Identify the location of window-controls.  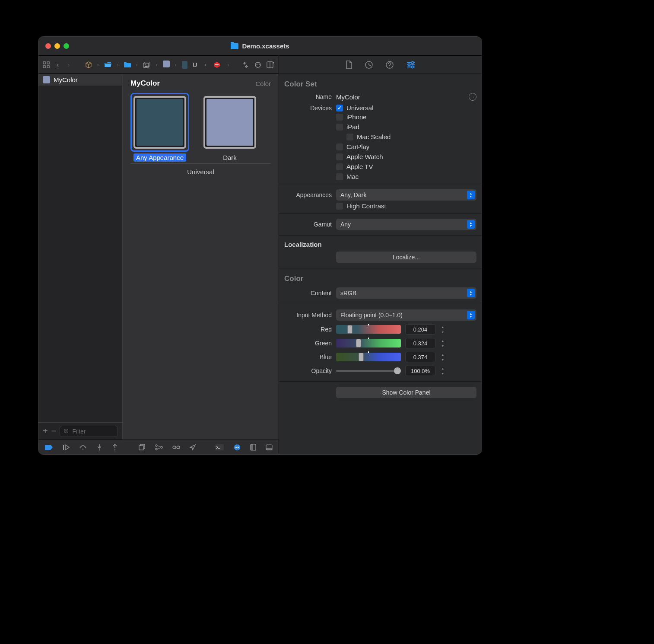
(54, 46).